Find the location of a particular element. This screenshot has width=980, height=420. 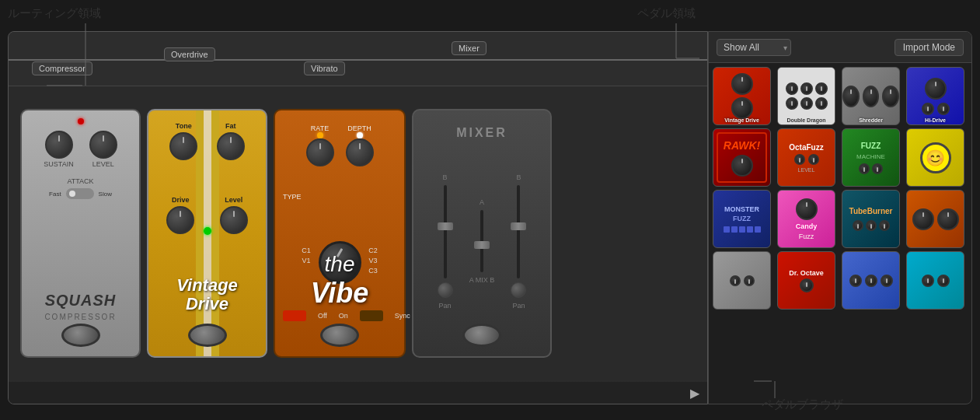

mixer-fader-amix is located at coordinates (482, 241).